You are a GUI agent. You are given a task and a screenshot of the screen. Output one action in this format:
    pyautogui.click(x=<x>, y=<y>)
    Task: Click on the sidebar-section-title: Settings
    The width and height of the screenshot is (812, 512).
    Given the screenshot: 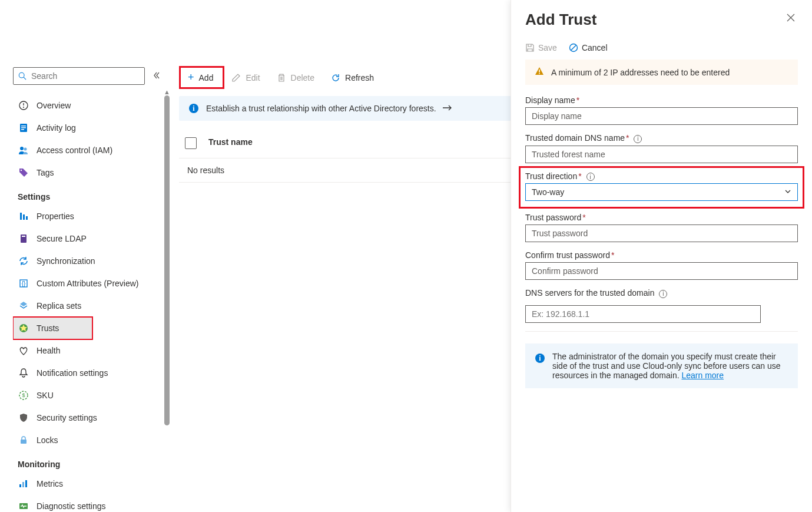 What is the action you would take?
    pyautogui.click(x=91, y=194)
    